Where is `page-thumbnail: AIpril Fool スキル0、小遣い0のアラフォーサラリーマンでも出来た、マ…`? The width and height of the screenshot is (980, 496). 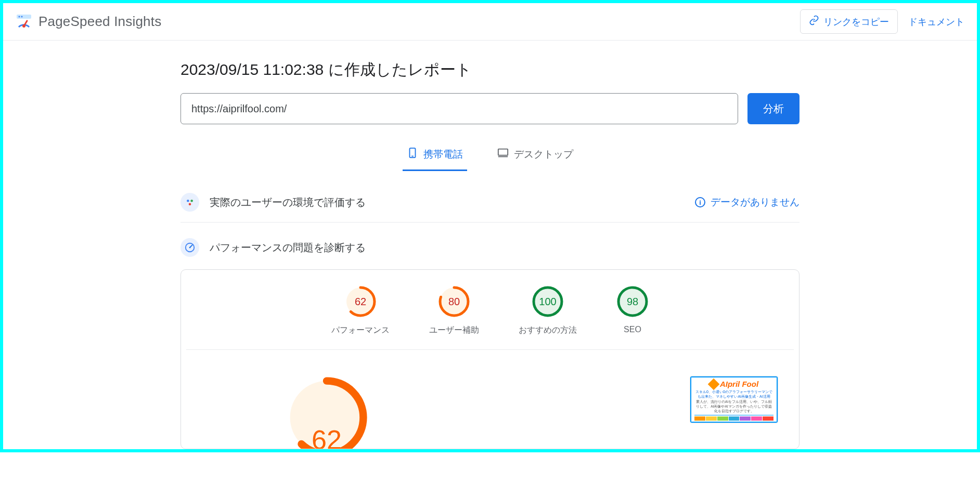 page-thumbnail: AIpril Fool スキル0、小遣い0のアラフォーサラリーマンでも出来た、マ… is located at coordinates (734, 399).